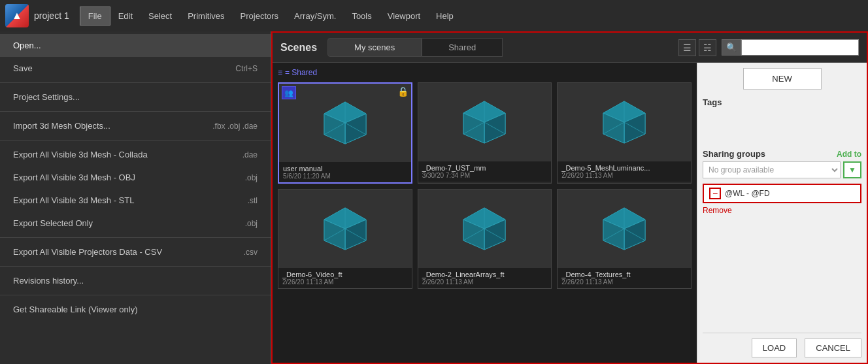 This screenshot has height=364, width=868. What do you see at coordinates (73, 200) in the screenshot?
I see `export-stl-label: Export All Visible 3d Mesh - STL` at bounding box center [73, 200].